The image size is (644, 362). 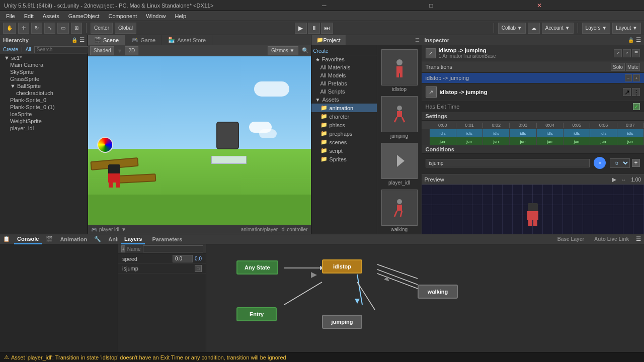 I want to click on hierarchy-item-maincam: Main Camera, so click(x=44, y=65).